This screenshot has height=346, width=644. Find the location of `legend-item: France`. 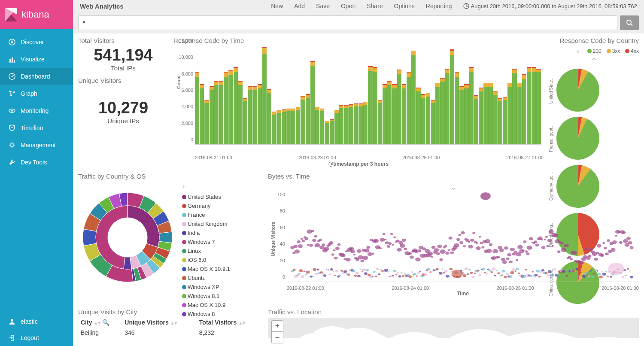

legend-item: France is located at coordinates (206, 215).